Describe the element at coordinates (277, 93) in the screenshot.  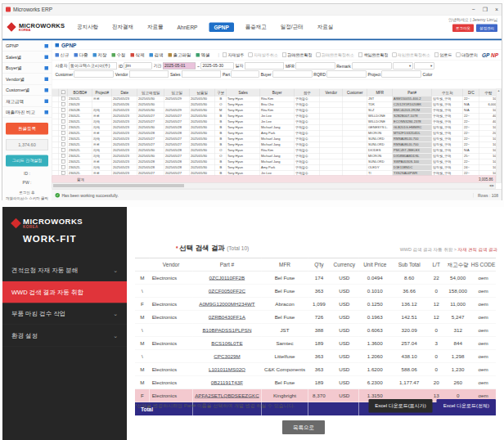
I see `grid-header-cell: Buyer` at that location.